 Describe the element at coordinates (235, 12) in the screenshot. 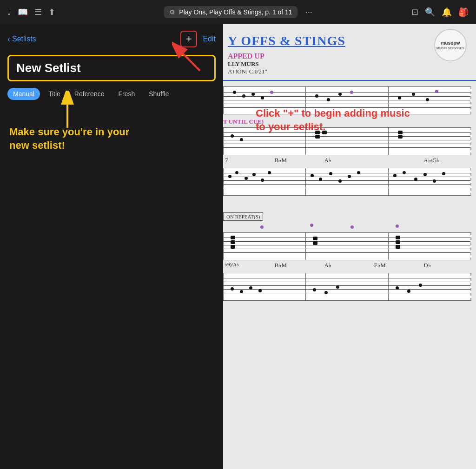

I see `toolbar-title: Play Ons, Play Offs & Stings, p. 1 of 11` at that location.